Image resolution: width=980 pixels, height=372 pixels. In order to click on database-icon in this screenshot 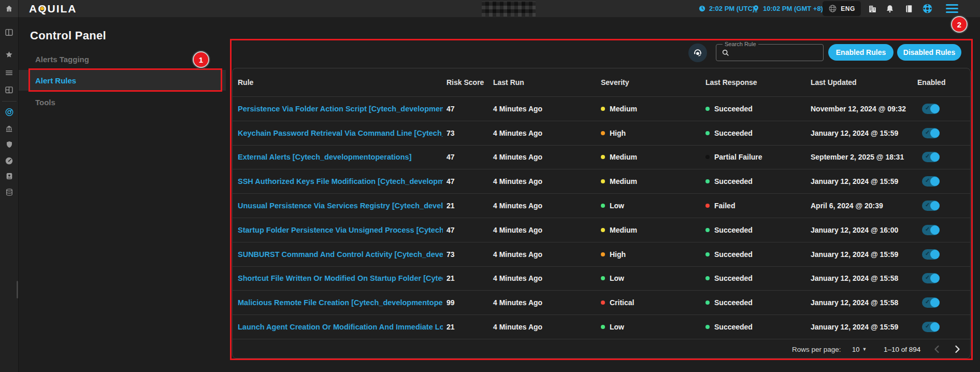, I will do `click(9, 192)`.